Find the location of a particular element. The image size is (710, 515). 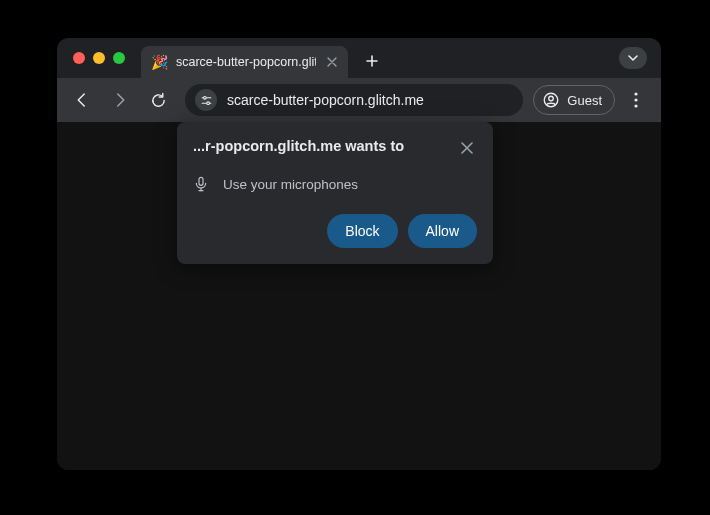

permission-title: ...r-popcorn.glitch.me wants to is located at coordinates (298, 146).